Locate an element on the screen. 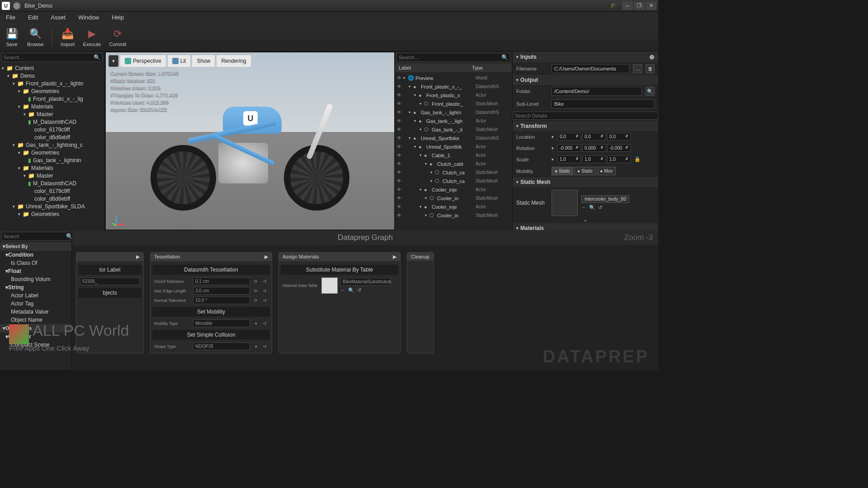 This screenshot has width=868, height=488. graph-node-assignmaterials: Assign Materials▶ Substitute Material By… is located at coordinates (340, 303).